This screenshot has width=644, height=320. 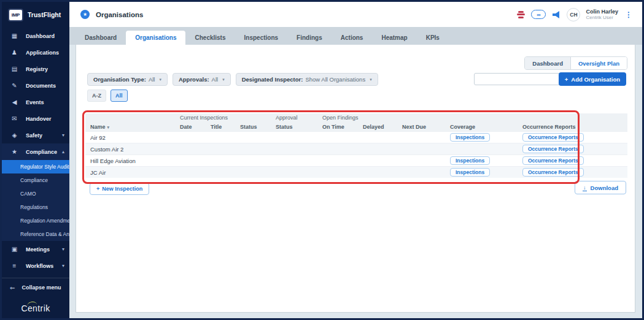 What do you see at coordinates (378, 127) in the screenshot?
I see `column-header-delayed: Delayed` at bounding box center [378, 127].